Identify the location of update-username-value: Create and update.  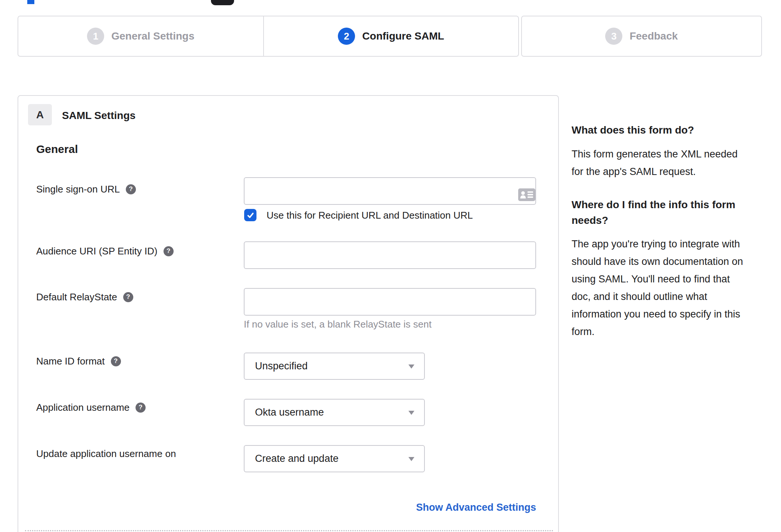
(297, 459).